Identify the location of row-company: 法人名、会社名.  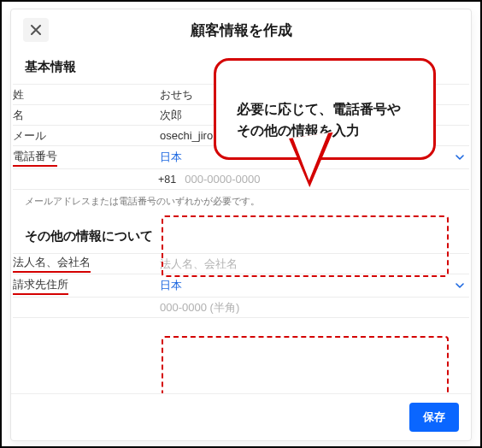
(241, 264).